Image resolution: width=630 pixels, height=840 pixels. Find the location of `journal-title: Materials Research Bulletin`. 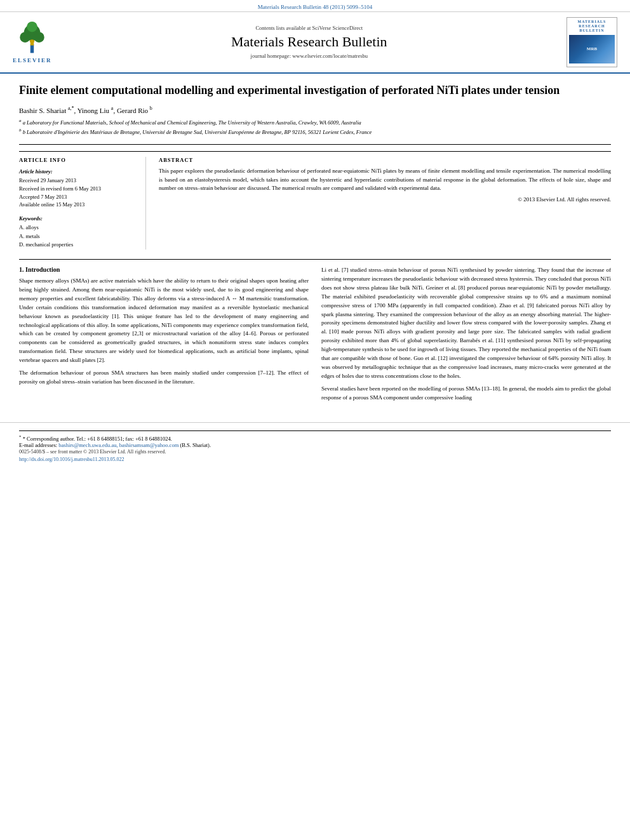

journal-title: Materials Research Bulletin is located at coordinates (309, 42).